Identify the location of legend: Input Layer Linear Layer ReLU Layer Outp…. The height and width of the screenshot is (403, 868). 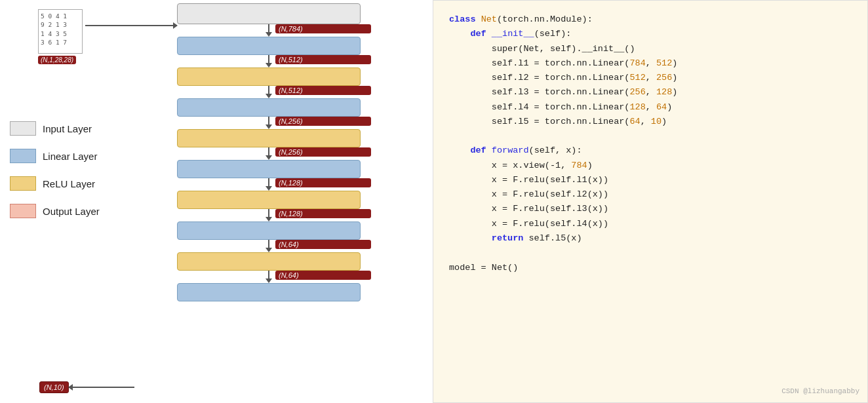
(55, 170).